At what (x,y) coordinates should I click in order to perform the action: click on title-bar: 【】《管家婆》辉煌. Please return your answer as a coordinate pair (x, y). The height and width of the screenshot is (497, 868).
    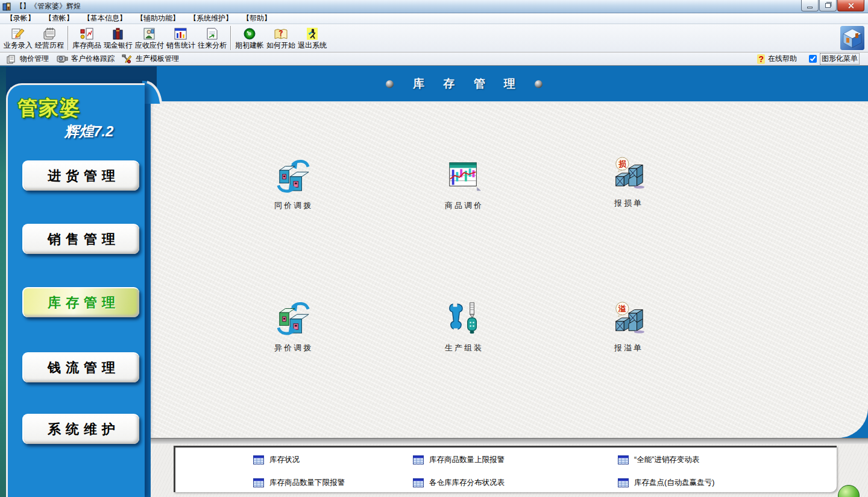
    Looking at the image, I should click on (434, 7).